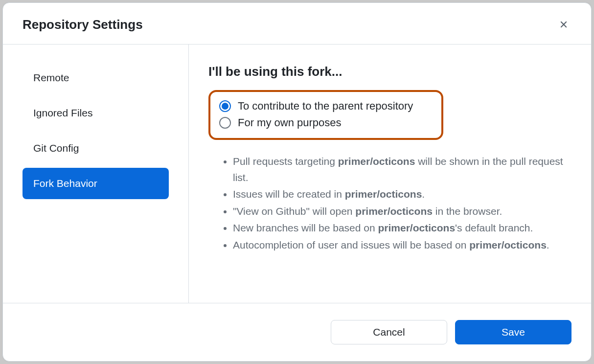 The width and height of the screenshot is (594, 364). Describe the element at coordinates (564, 24) in the screenshot. I see `close-button` at that location.